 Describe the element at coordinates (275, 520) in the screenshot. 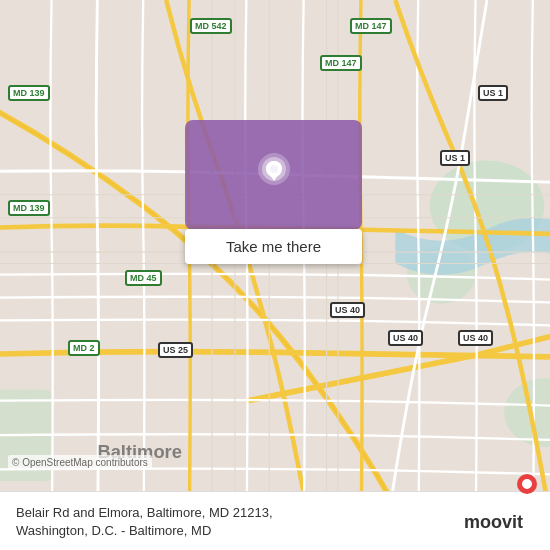

I see `location-card: Belair Rd and Elmora, Baltimore, MD 2121…` at that location.